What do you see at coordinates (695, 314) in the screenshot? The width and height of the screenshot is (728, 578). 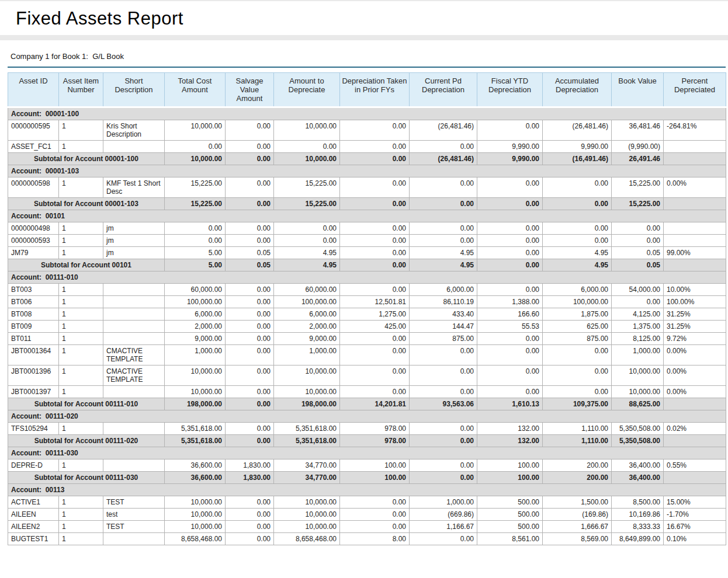 I see `table-cell: 31.25%` at bounding box center [695, 314].